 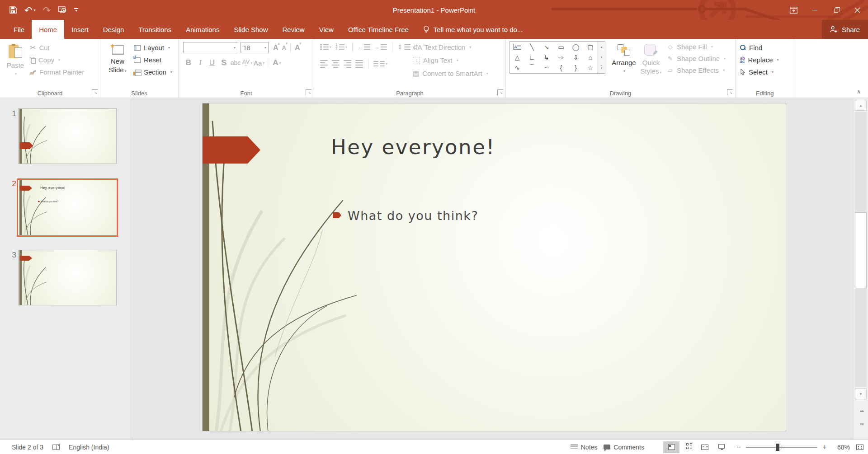 What do you see at coordinates (517, 68) in the screenshot?
I see `scribble-shape-icon: ∿` at bounding box center [517, 68].